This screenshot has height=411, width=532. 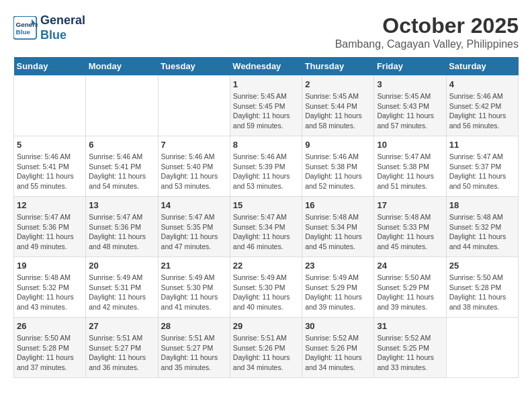 I want to click on day-detail: Sunrise: 5:45 AM Sunset: 5:45 PM Dayligh…, so click(x=266, y=111).